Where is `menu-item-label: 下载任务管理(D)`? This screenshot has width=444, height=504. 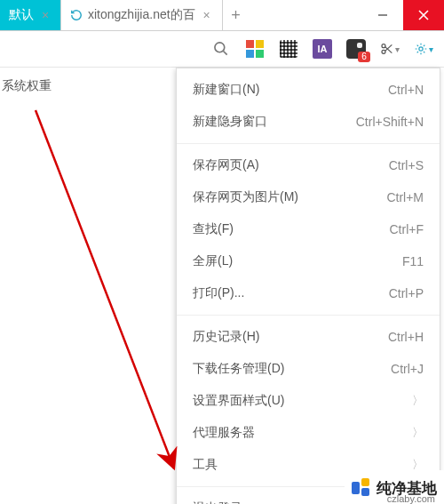 menu-item-label: 下载任务管理(D) is located at coordinates (291, 369).